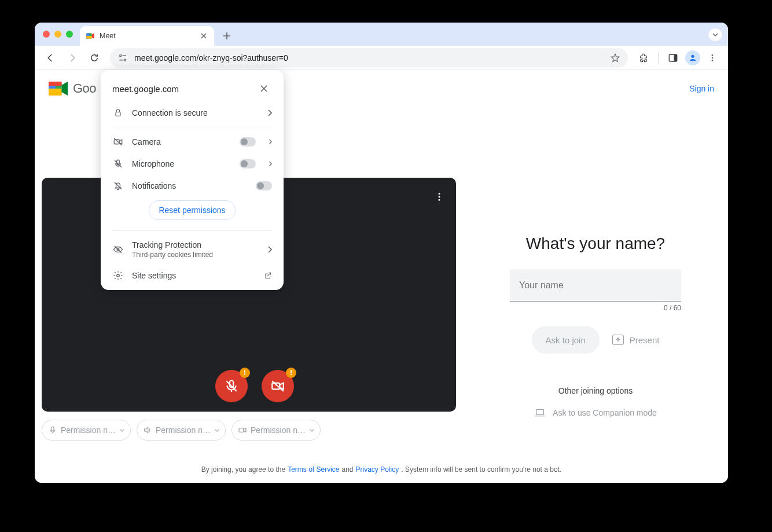  What do you see at coordinates (192, 212) in the screenshot?
I see `reset-permissions-wrap: Reset permissions` at bounding box center [192, 212].